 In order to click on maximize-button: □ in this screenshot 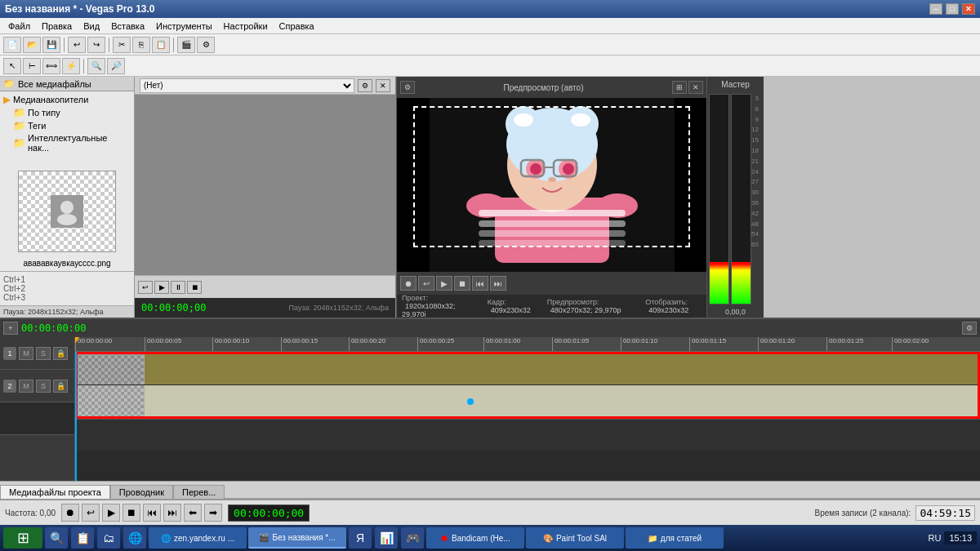, I will do `click(952, 9)`.